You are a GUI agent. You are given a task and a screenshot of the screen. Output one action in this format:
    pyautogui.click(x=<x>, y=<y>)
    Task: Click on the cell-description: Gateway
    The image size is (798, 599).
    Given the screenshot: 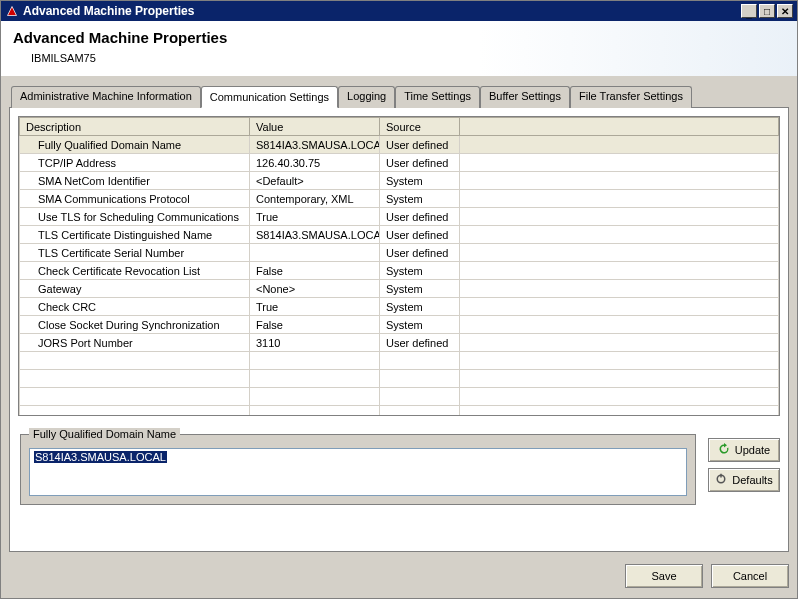 What is the action you would take?
    pyautogui.click(x=135, y=289)
    